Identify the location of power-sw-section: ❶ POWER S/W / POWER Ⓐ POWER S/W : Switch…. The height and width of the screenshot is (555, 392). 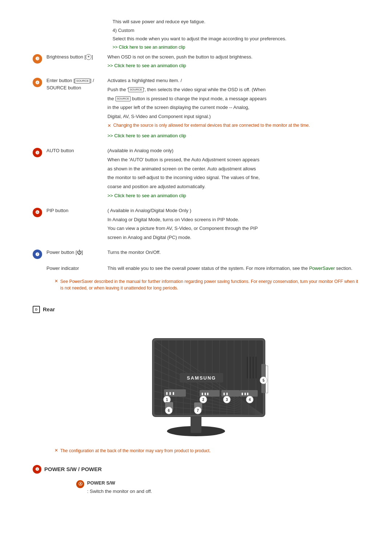
(196, 480).